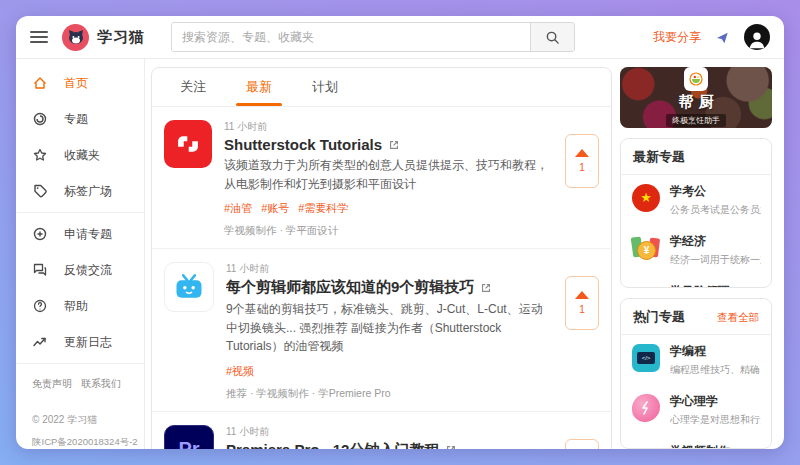 This screenshot has height=465, width=800. I want to click on topic-item-video-making: 学视频制作 学习视频制作, so click(696, 442).